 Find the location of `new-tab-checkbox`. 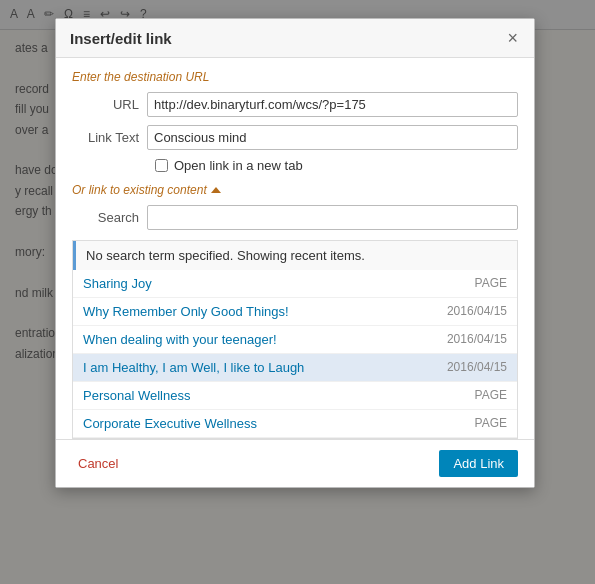

new-tab-checkbox is located at coordinates (162, 166).